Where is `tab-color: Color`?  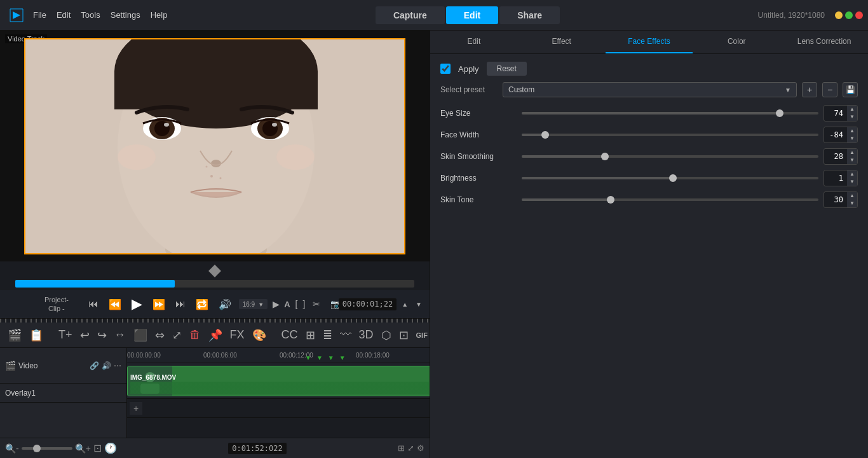
tab-color: Color is located at coordinates (736, 42).